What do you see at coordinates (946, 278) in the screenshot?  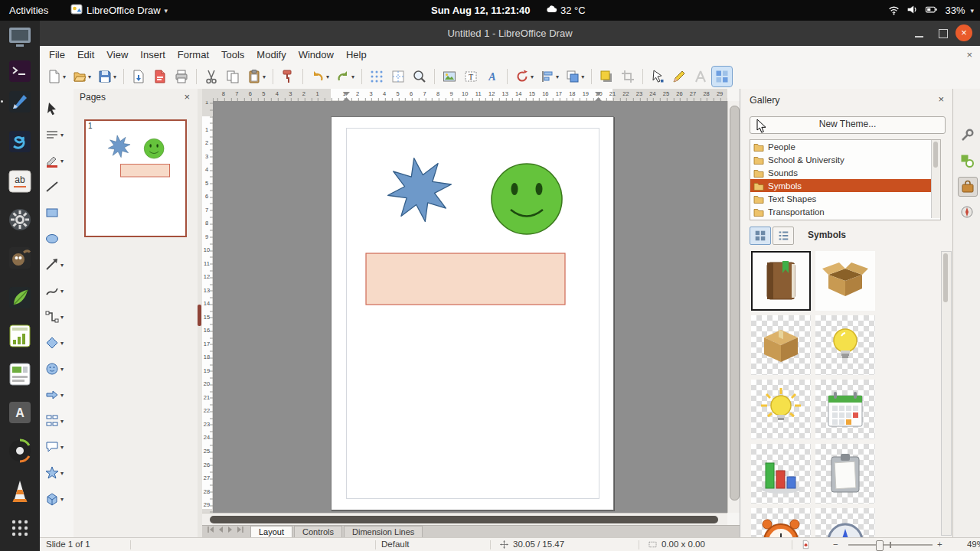 I see `gallery-scrollbar-thumb` at bounding box center [946, 278].